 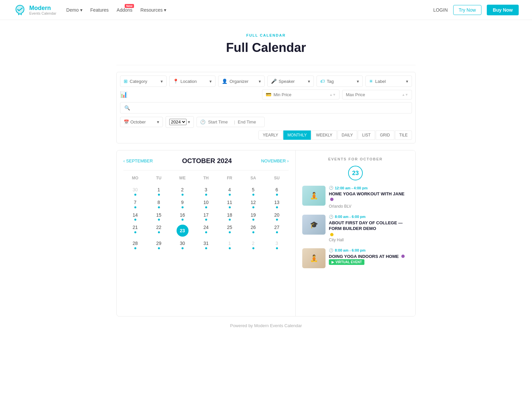 What do you see at coordinates (476, 10) in the screenshot?
I see `navbar-right: LOGIN Try Now Buy Now` at bounding box center [476, 10].